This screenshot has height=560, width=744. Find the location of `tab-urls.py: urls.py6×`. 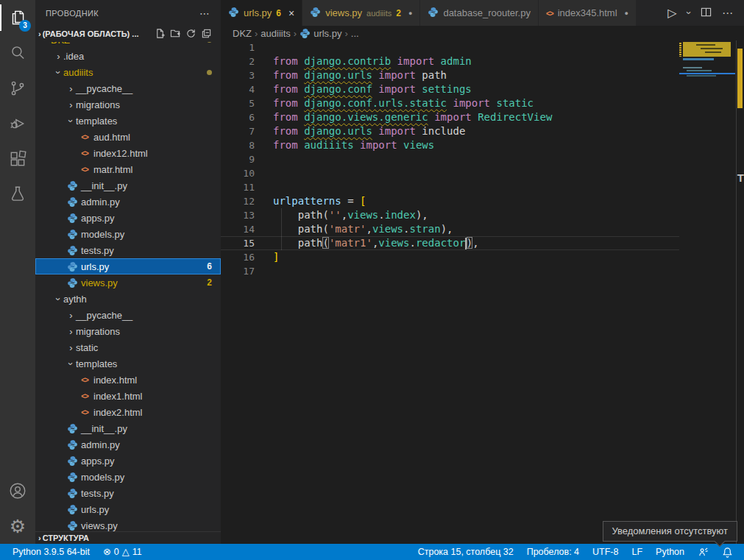

tab-urls.py: urls.py6× is located at coordinates (262, 13).